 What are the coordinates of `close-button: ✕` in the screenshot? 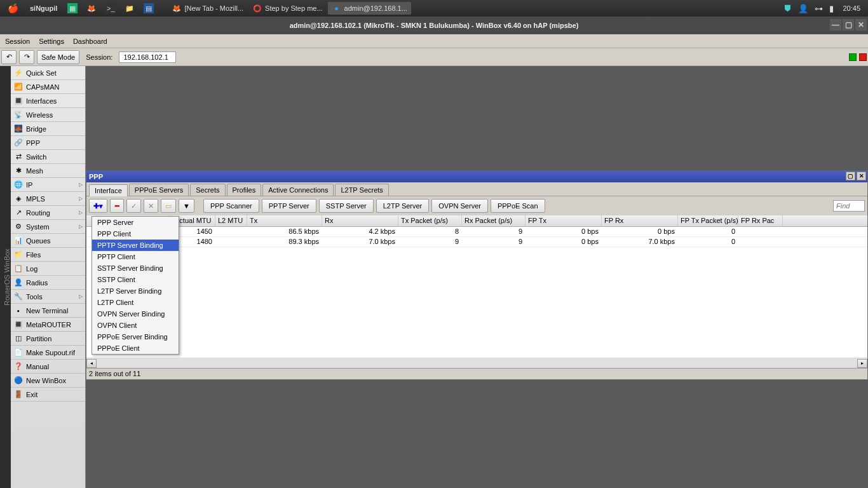 It's located at (861, 25).